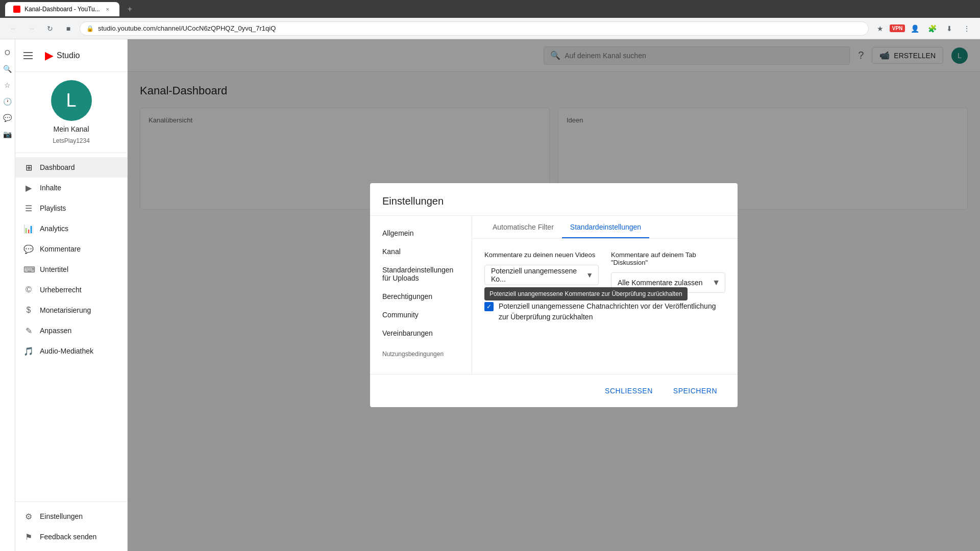 The height and width of the screenshot is (551, 980). I want to click on close-button: SCHLIESSEN, so click(629, 391).